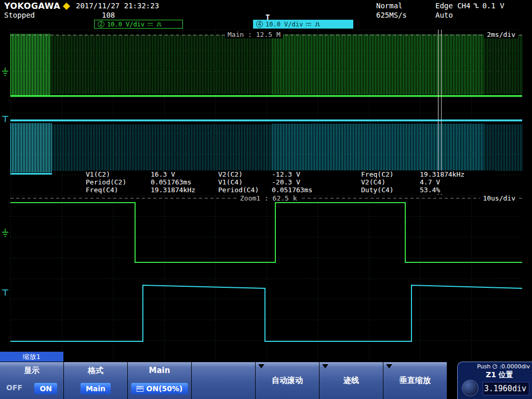 This screenshot has height=399, width=532. I want to click on push-label: Push, so click(484, 367).